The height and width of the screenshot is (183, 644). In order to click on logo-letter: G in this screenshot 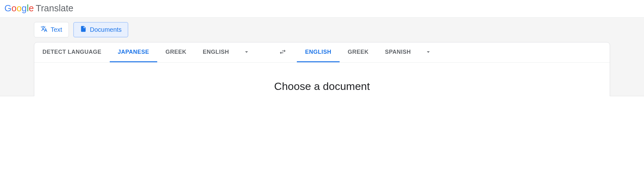, I will do `click(8, 8)`.